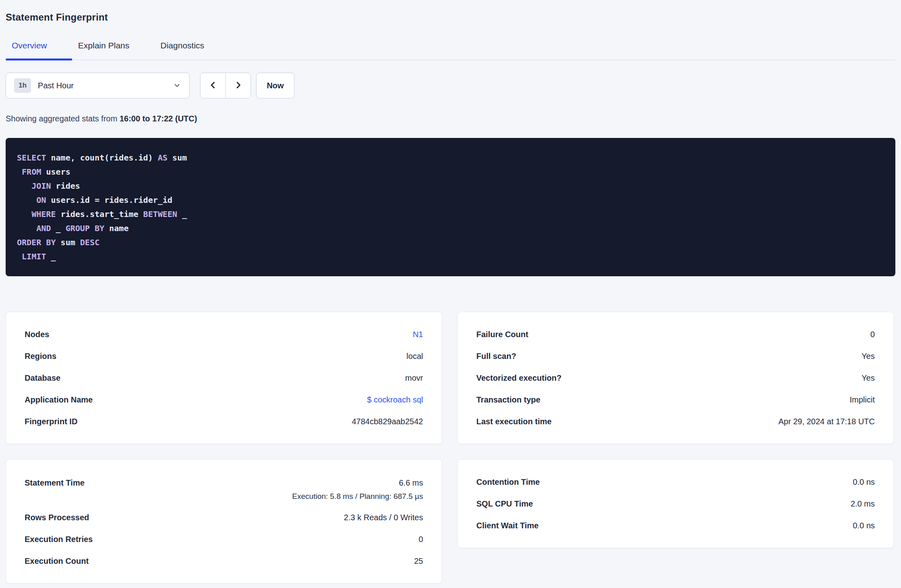 The height and width of the screenshot is (588, 901). What do you see at coordinates (65, 186) in the screenshot?
I see `sql-token: rides` at bounding box center [65, 186].